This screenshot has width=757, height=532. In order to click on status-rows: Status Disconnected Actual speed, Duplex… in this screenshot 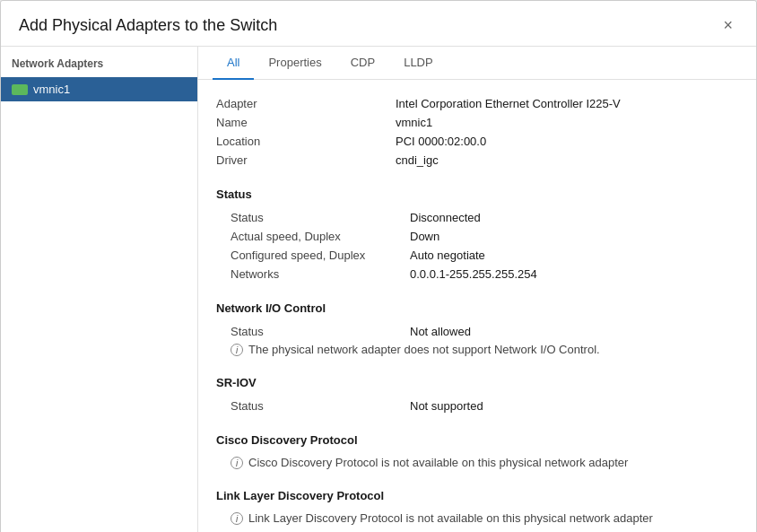, I will do `click(477, 246)`.